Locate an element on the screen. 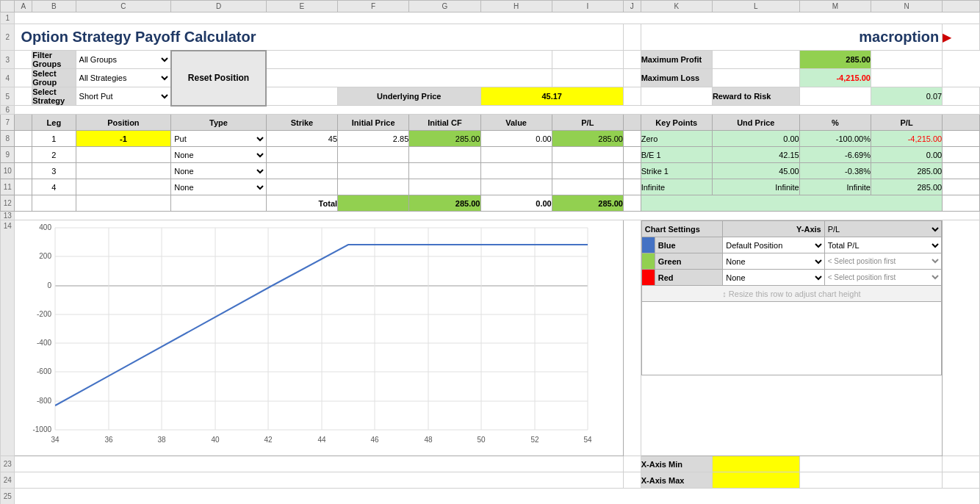  leg-1-num: 1 is located at coordinates (54, 139).